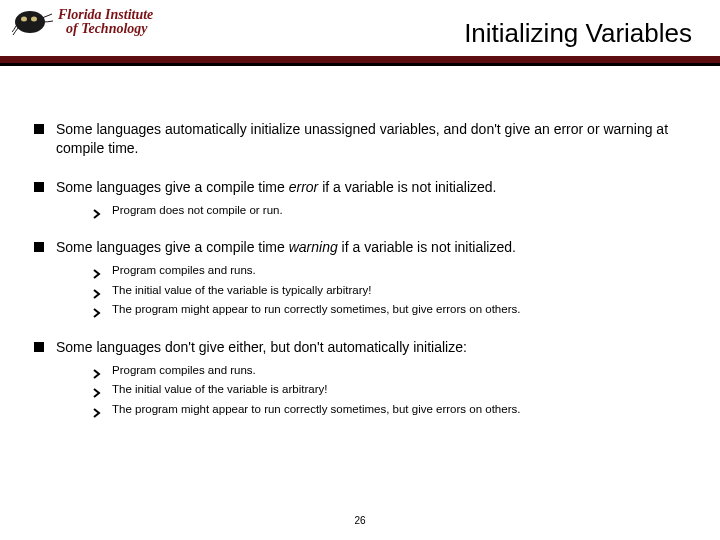 The width and height of the screenshot is (720, 540). I want to click on page-number: 26, so click(360, 520).